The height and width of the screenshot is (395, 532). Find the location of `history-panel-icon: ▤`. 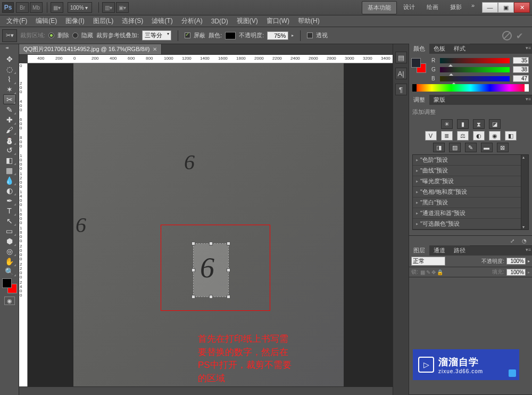

history-panel-icon: ▤ is located at coordinates (401, 57).